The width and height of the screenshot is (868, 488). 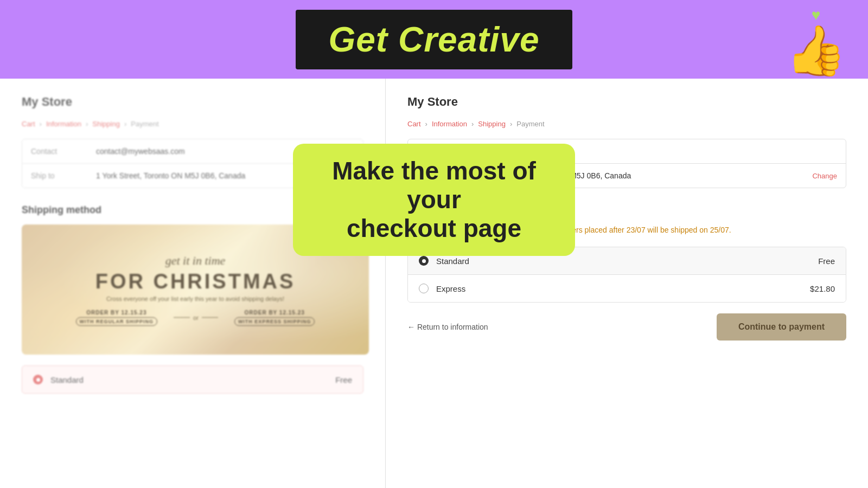 What do you see at coordinates (434, 40) in the screenshot?
I see `page-title: Get Creative` at bounding box center [434, 40].